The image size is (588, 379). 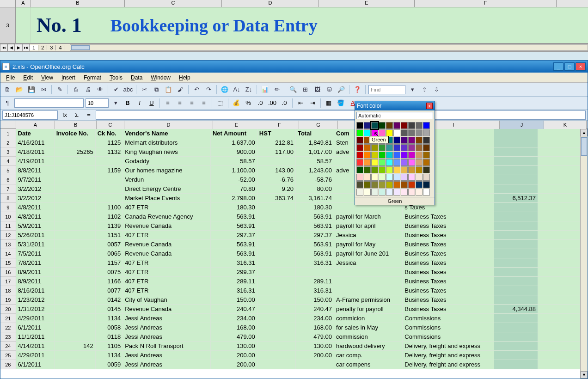 I want to click on cell-B19, so click(x=75, y=300).